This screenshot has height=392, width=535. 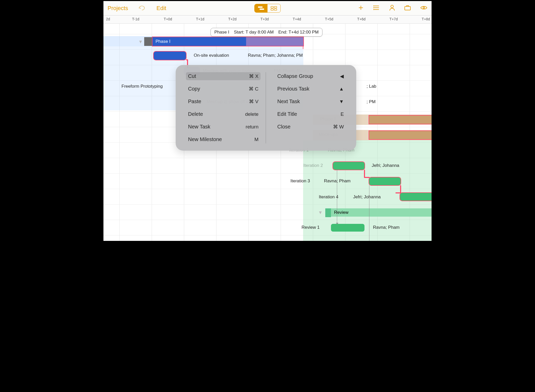 What do you see at coordinates (108, 19) in the screenshot?
I see `day-label: 2d` at bounding box center [108, 19].